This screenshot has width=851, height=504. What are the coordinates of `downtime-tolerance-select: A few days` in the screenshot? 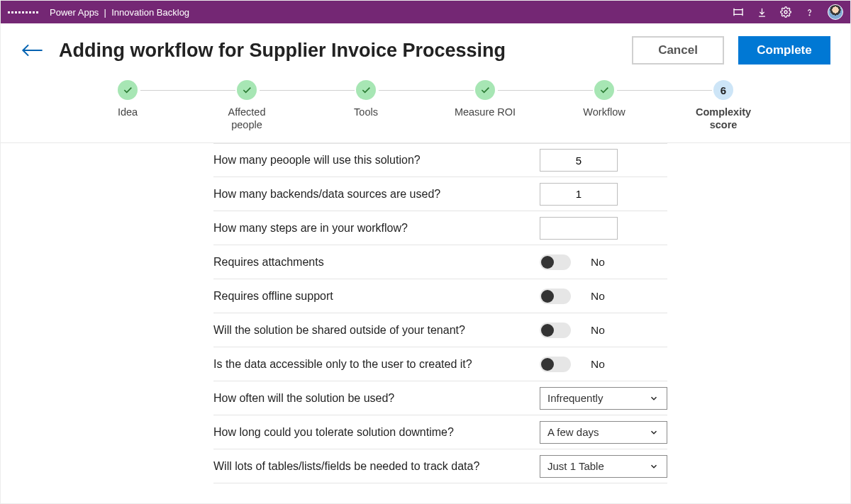 It's located at (604, 432).